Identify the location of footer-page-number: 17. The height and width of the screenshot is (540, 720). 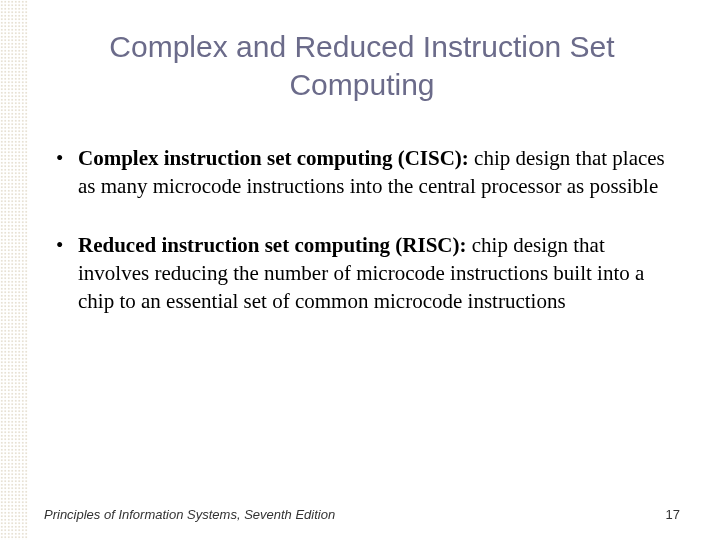
(673, 514).